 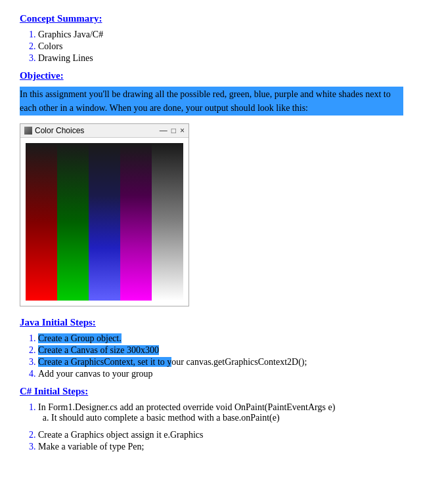 What do you see at coordinates (221, 35) in the screenshot?
I see `list-item: Graphics Java/C#` at bounding box center [221, 35].